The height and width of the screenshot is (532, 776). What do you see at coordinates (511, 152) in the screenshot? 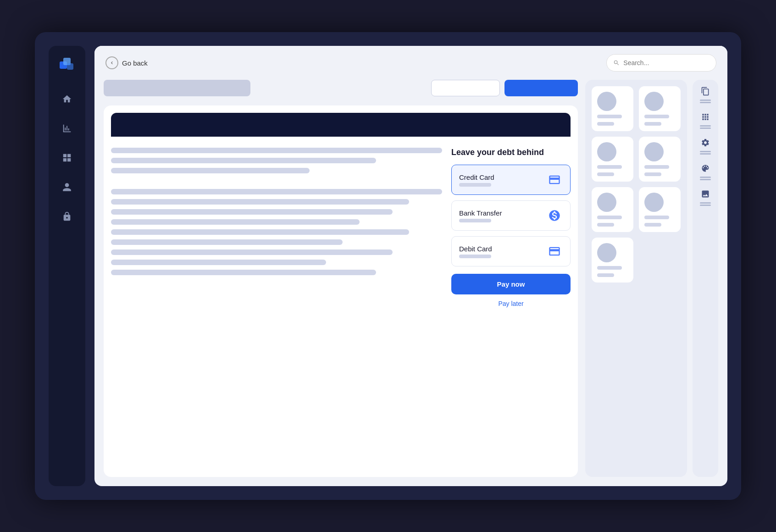
I see `payment-title: Leave your debt behind` at bounding box center [511, 152].